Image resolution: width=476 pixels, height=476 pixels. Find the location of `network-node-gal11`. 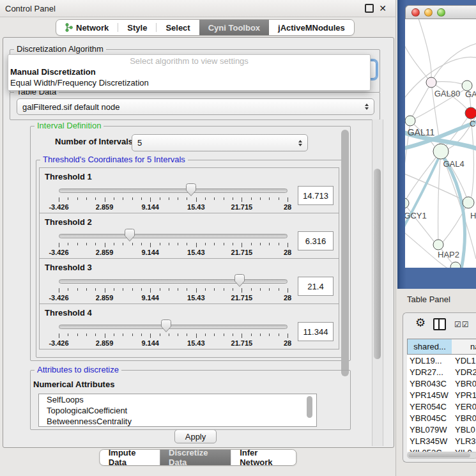

network-node-gal11 is located at coordinates (410, 121).